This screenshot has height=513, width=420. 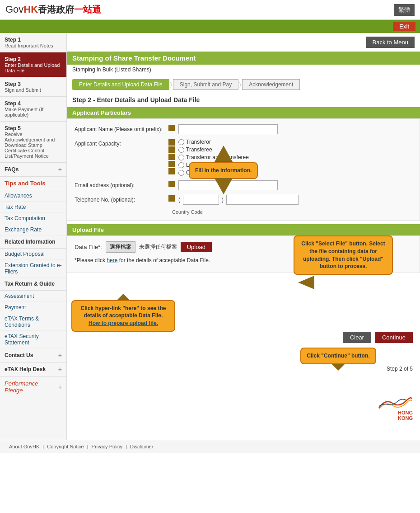 I want to click on name-arrows, so click(x=172, y=128).